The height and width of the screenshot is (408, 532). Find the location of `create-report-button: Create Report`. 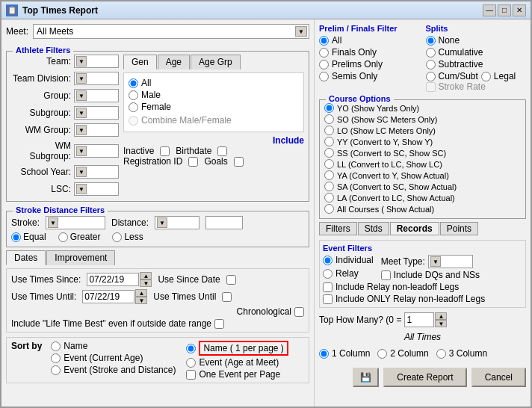

create-report-button: Create Report is located at coordinates (424, 377).